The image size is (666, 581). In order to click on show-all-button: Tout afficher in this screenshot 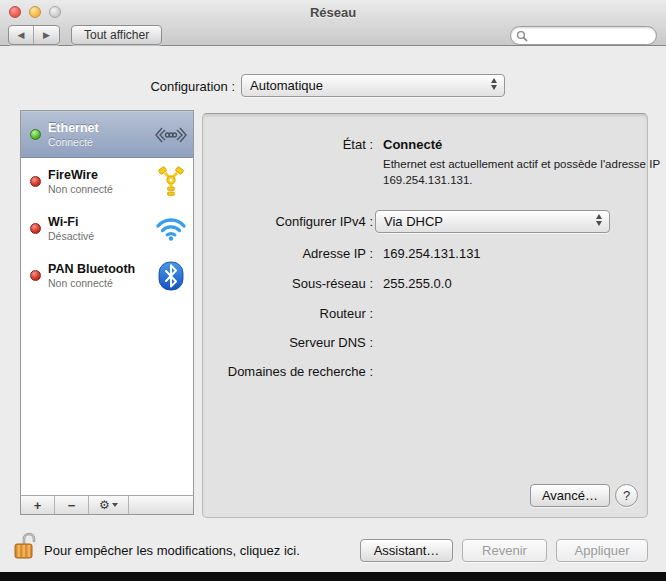, I will do `click(116, 35)`.